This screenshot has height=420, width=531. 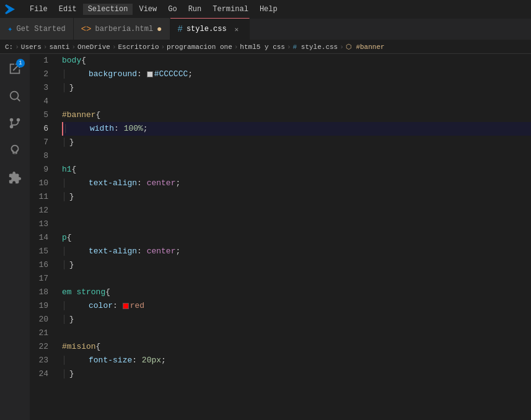 I want to click on breadcrumb-onedrive: OneDrive, so click(x=94, y=47).